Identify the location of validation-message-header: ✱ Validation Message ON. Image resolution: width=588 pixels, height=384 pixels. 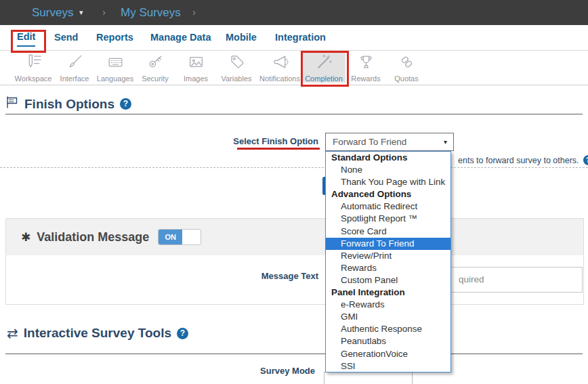
(295, 237).